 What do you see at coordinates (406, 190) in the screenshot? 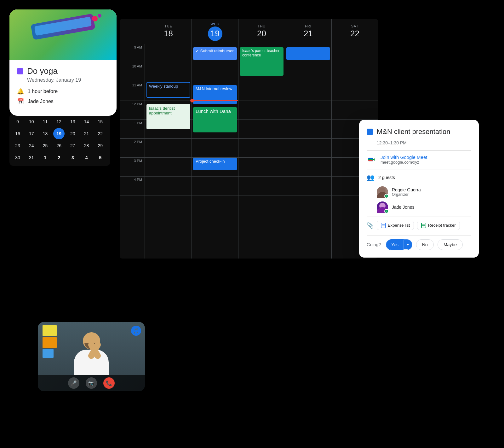
I see `guest-name-reggie: Reggie Guerra` at bounding box center [406, 190].